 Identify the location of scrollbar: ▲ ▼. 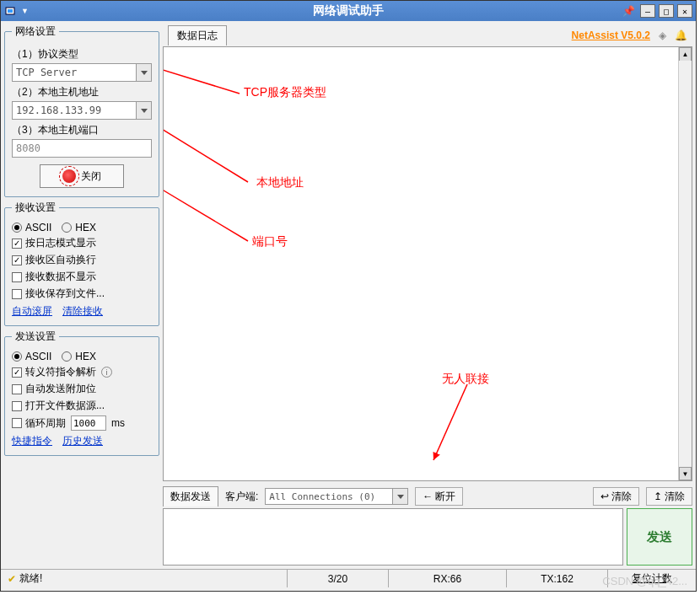
(685, 264).